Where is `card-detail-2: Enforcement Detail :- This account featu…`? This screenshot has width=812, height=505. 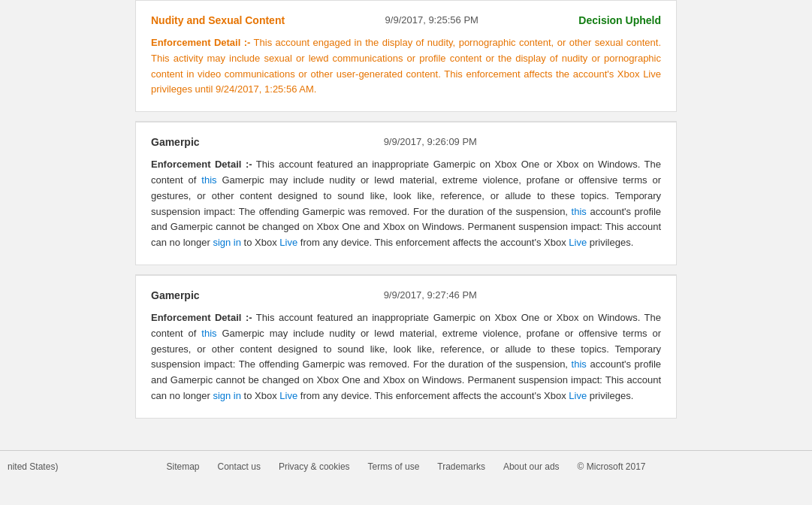
card-detail-2: Enforcement Detail :- This account featu… is located at coordinates (406, 204).